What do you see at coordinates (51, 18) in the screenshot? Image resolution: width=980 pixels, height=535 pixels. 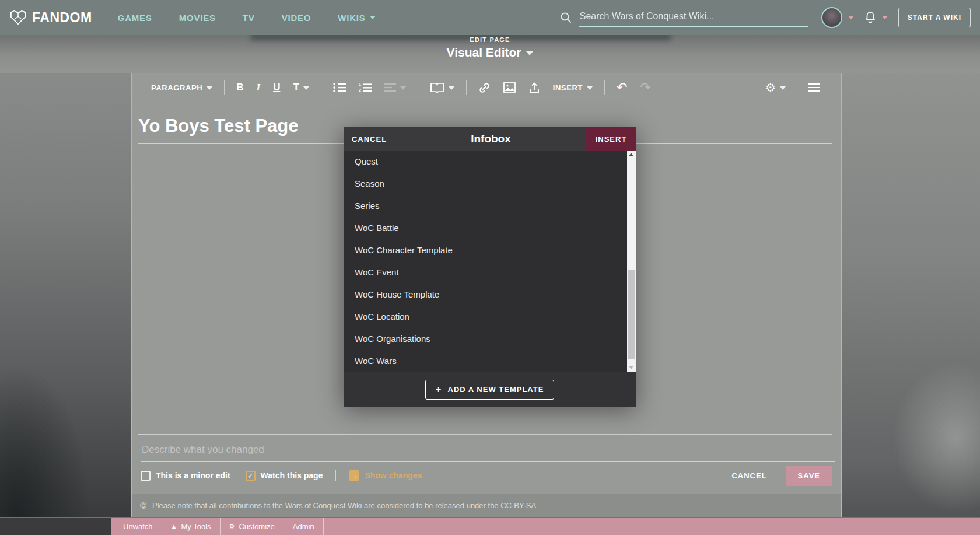 I see `fandom-logo: FANDOM` at bounding box center [51, 18].